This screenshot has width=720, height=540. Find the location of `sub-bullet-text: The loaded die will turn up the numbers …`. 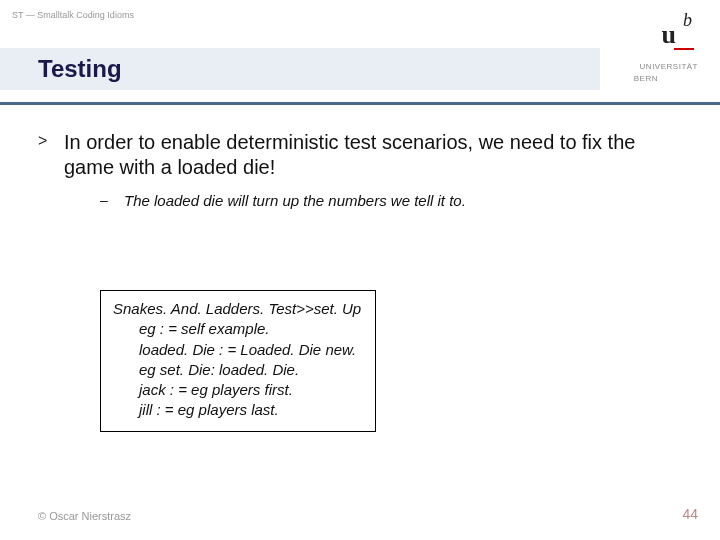

sub-bullet-text: The loaded die will turn up the numbers … is located at coordinates (295, 200).